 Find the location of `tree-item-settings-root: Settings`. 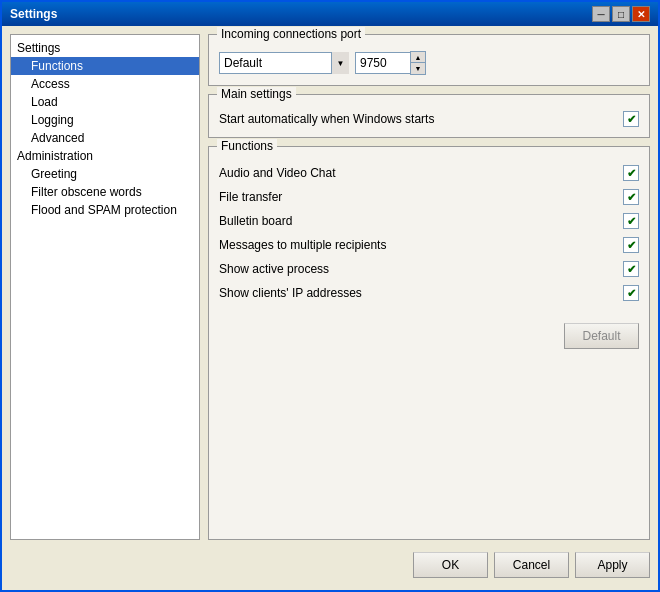

tree-item-settings-root: Settings is located at coordinates (105, 48).